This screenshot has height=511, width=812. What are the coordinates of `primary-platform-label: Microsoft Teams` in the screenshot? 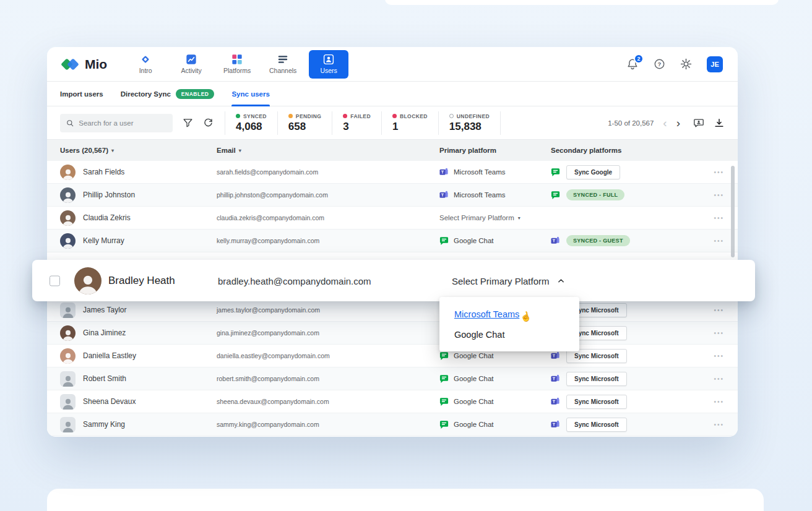 It's located at (480, 195).